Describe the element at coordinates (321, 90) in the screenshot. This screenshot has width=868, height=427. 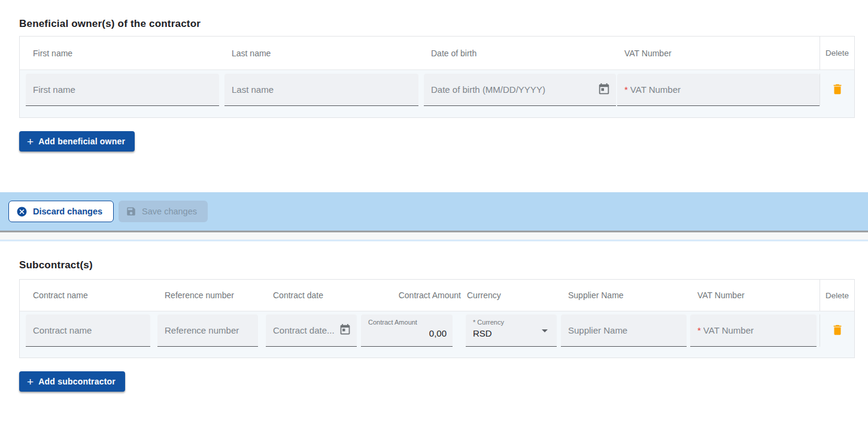
I see `last-name-input` at that location.